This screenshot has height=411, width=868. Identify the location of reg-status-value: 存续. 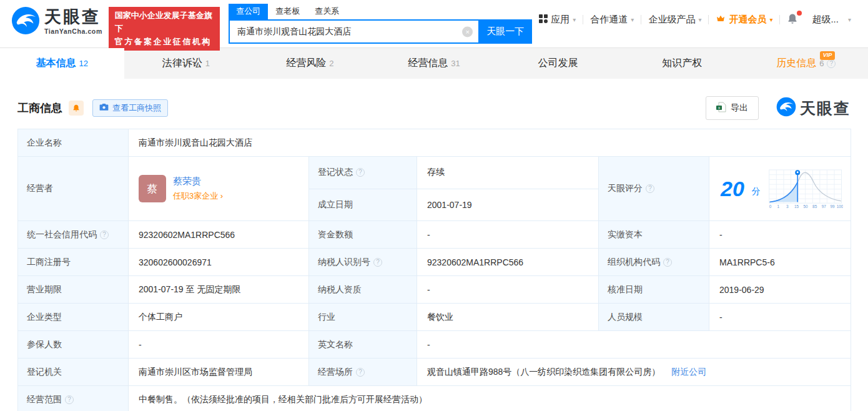
(508, 173).